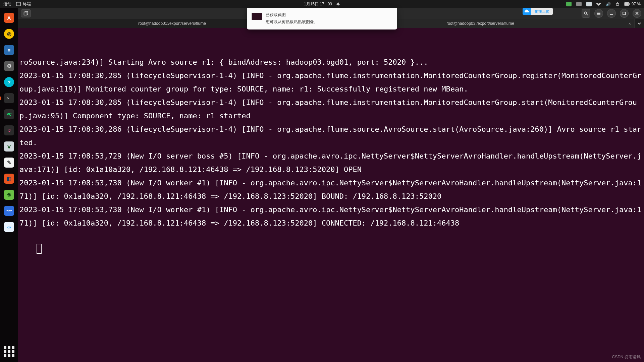  What do you see at coordinates (23, 4) in the screenshot?
I see `terminal-indicator-icon: 终端` at bounding box center [23, 4].